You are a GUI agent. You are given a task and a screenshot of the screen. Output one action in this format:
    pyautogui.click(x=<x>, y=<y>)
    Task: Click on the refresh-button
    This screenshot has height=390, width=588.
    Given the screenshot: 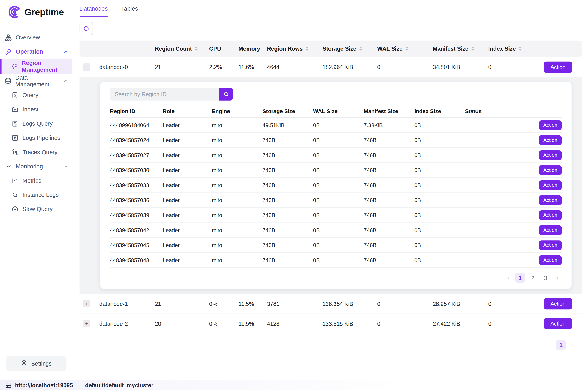 What is the action you would take?
    pyautogui.click(x=86, y=28)
    